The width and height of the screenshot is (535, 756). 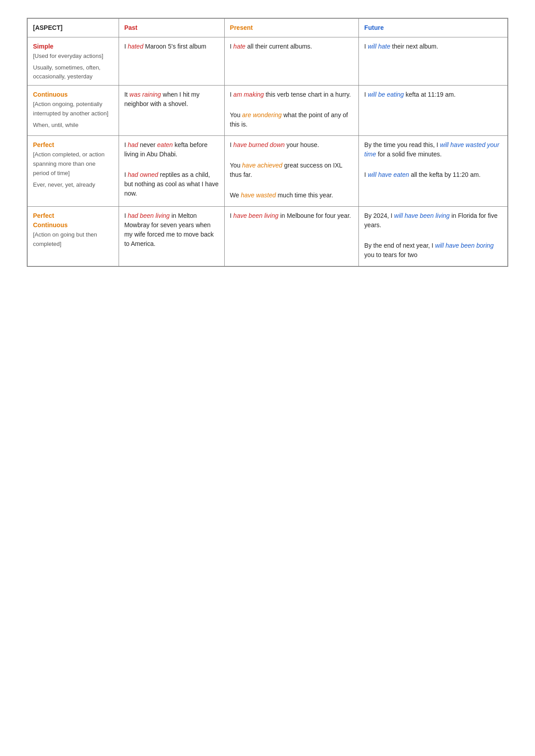 I want to click on perfect-continuous-future-cell: By 2024, I will have been living in Flor…, so click(x=433, y=237).